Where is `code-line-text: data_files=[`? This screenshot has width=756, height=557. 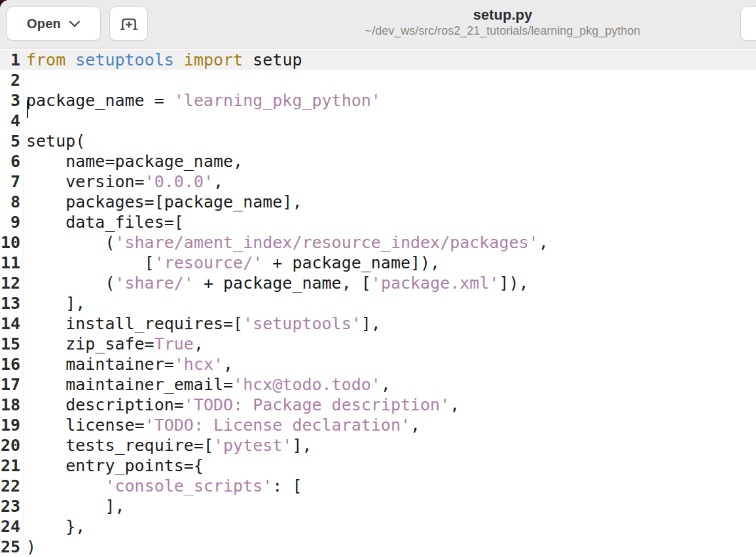 code-line-text: data_files=[ is located at coordinates (104, 223).